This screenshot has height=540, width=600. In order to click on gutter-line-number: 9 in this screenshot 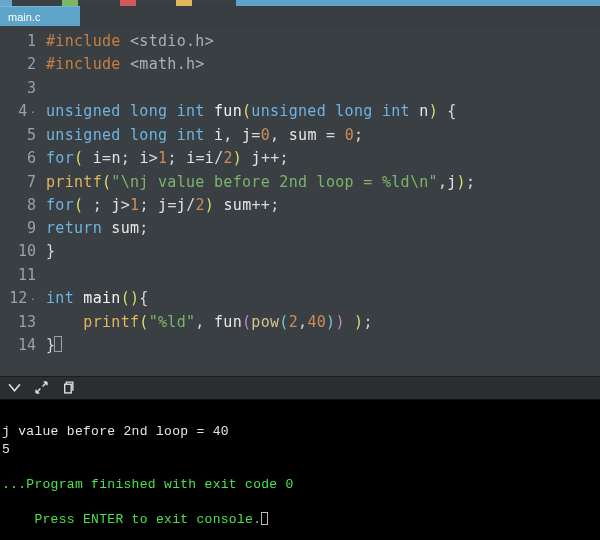, I will do `click(23, 228)`.